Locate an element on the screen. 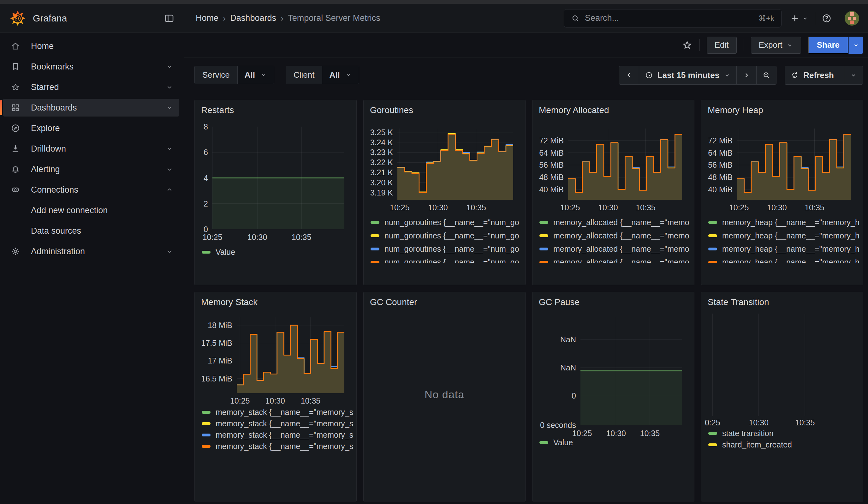 The image size is (868, 504). panel-title: Memory Stack is located at coordinates (229, 302).